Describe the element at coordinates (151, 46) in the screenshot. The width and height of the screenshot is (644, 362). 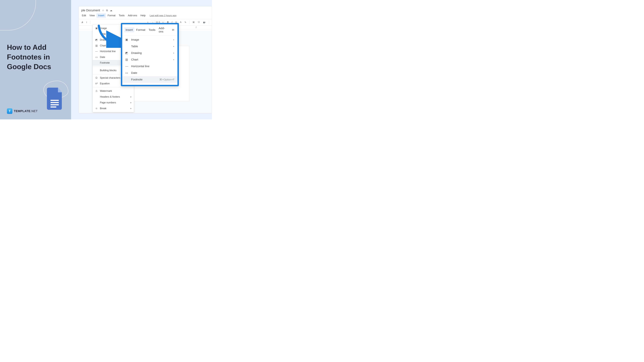
I see `menu-item-label: Table` at that location.